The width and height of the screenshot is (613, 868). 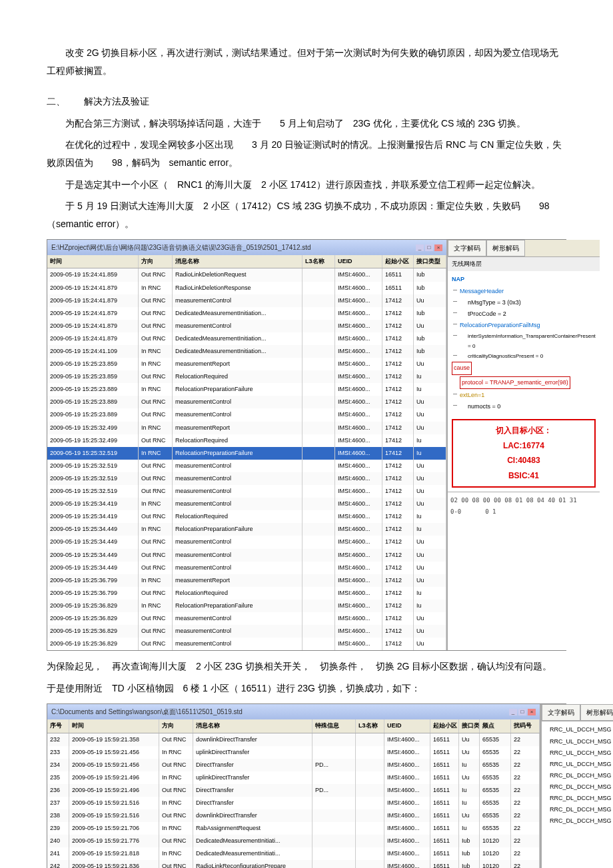 I want to click on table-row: 2009-05-19 15:24:41.109In RNCDedicatedMe…, so click(x=247, y=352).